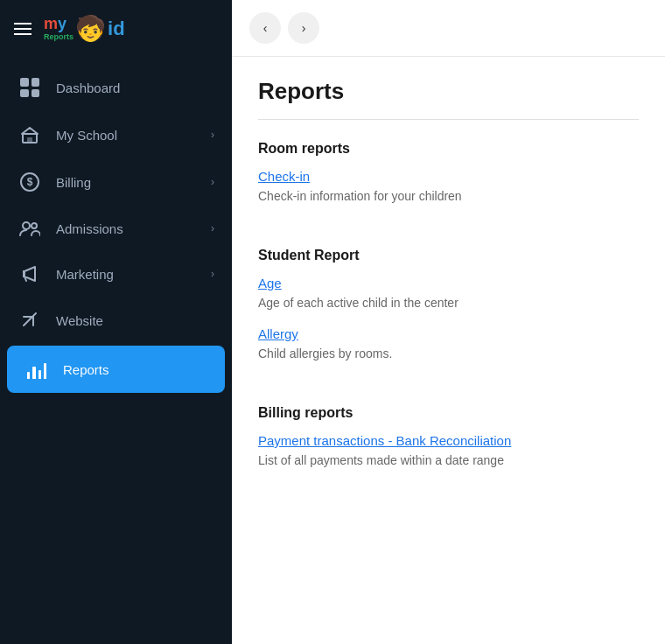 This screenshot has height=644, width=665. Describe the element at coordinates (30, 135) in the screenshot. I see `school-icon` at that location.